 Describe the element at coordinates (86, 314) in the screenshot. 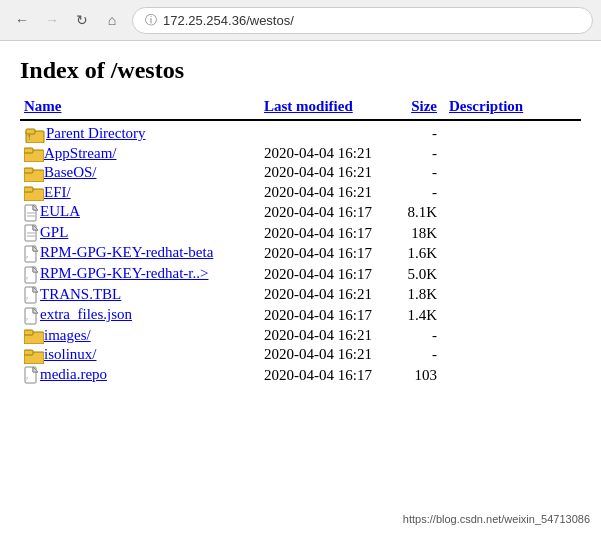

I see `file-link: extra_files.json` at that location.